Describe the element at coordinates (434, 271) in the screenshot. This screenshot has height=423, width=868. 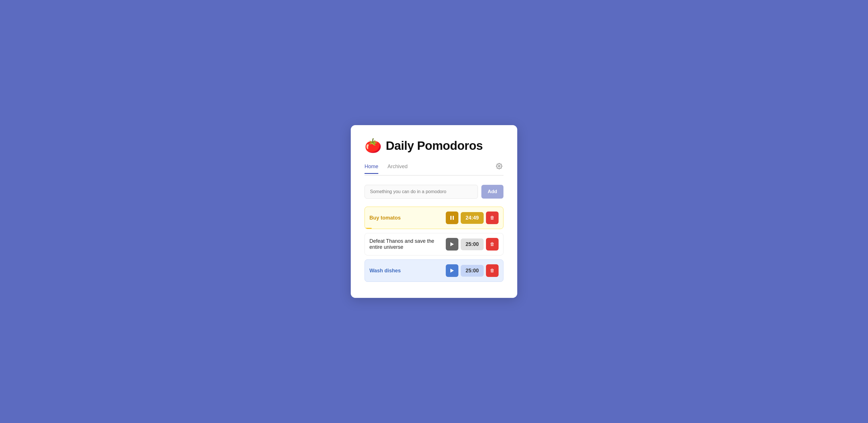
I see `table-row: Wash dishes 25:00 🗑` at that location.